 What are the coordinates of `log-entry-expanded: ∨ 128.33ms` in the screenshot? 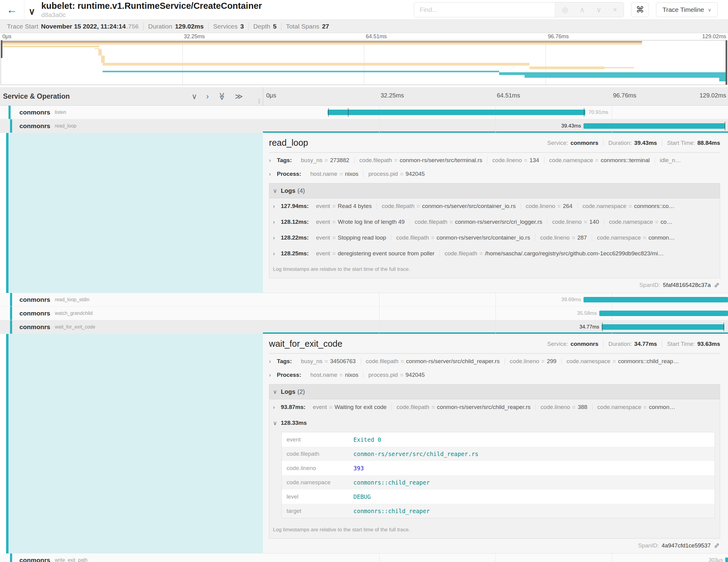 It's located at (495, 423).